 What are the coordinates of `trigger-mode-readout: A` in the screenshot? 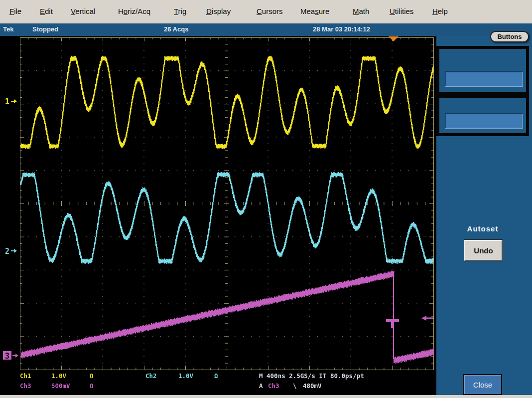 It's located at (261, 386).